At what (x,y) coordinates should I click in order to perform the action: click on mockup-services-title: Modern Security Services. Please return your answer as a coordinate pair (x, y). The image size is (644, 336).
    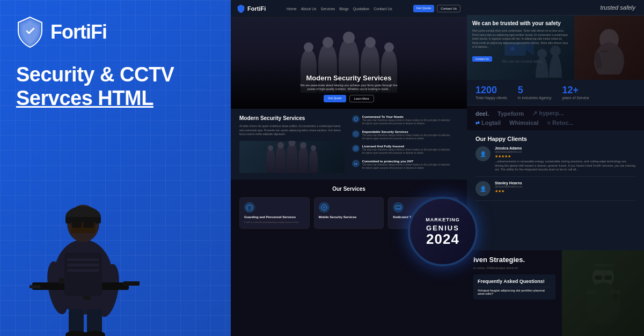
    Looking at the image, I should click on (292, 118).